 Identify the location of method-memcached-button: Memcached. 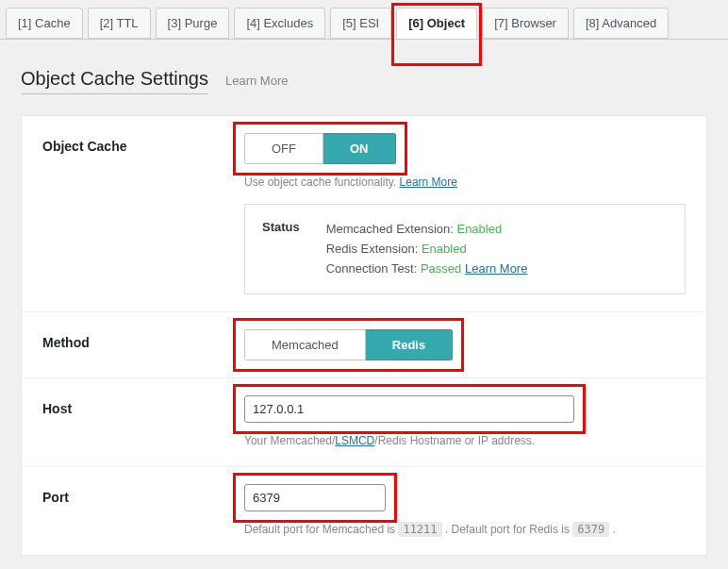
(306, 345).